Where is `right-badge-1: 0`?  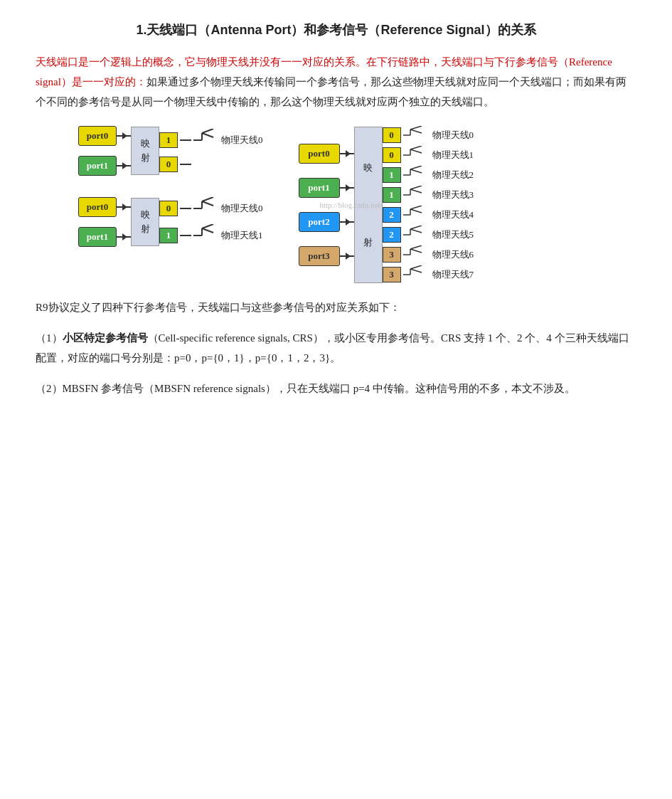
right-badge-1: 0 is located at coordinates (392, 155).